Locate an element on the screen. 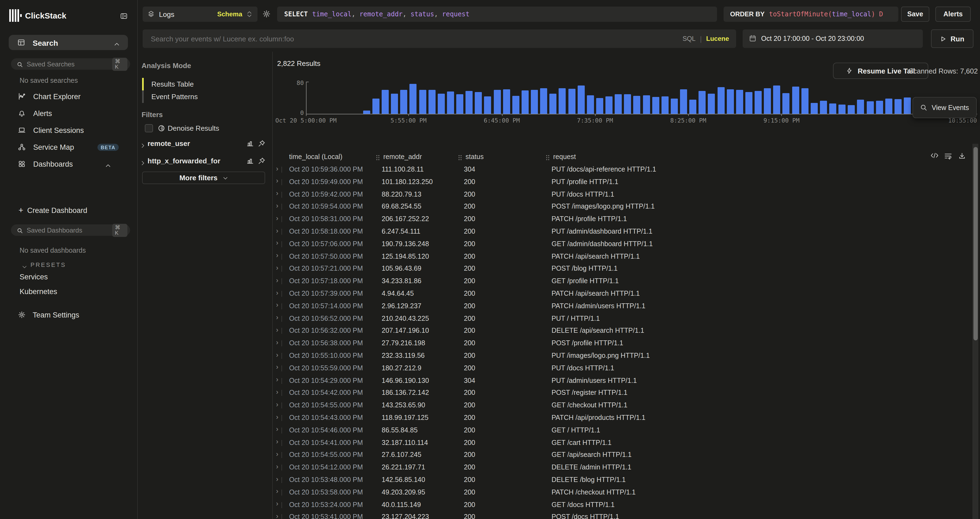 The image size is (980, 519). column-header-time: time_local (Local) is located at coordinates (316, 157).